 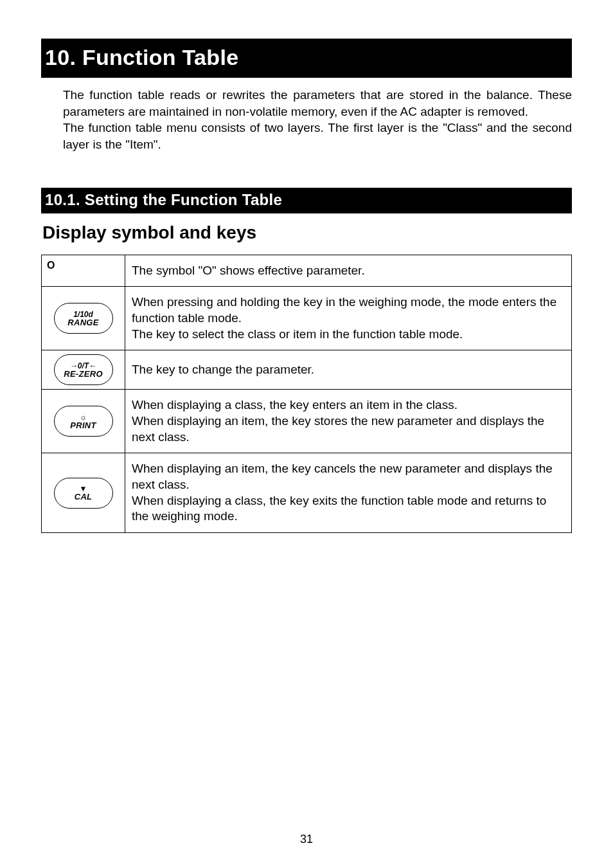 What do you see at coordinates (84, 496) in the screenshot?
I see `cal-key-bottom-label: CAL` at bounding box center [84, 496].